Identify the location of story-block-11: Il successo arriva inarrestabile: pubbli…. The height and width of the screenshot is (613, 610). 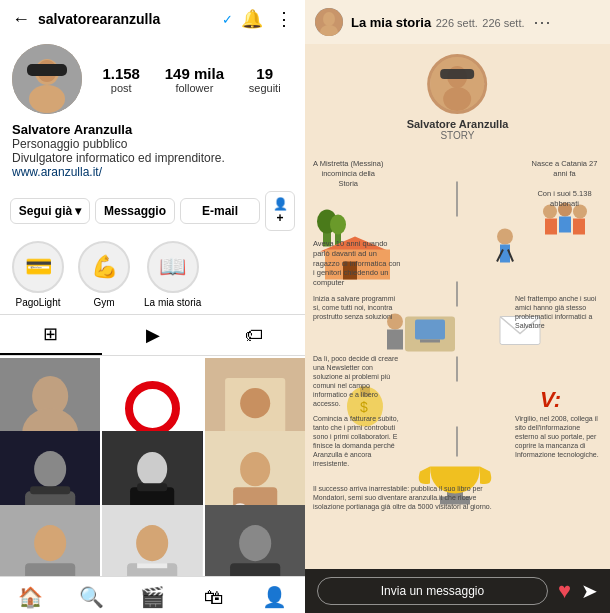
(408, 498).